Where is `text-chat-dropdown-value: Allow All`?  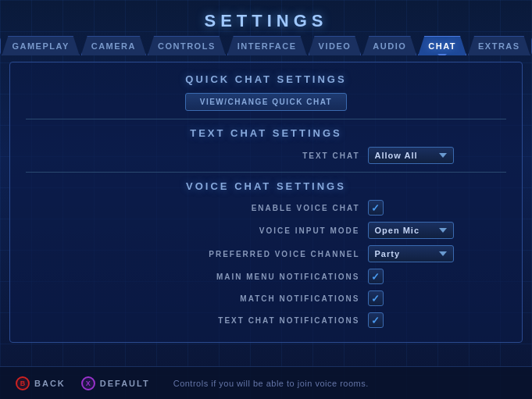 text-chat-dropdown-value: Allow All is located at coordinates (397, 155).